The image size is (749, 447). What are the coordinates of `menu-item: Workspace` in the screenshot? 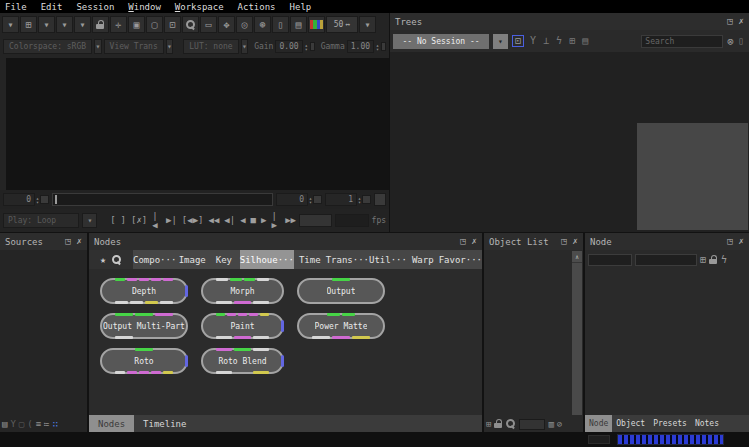 It's located at (200, 7).